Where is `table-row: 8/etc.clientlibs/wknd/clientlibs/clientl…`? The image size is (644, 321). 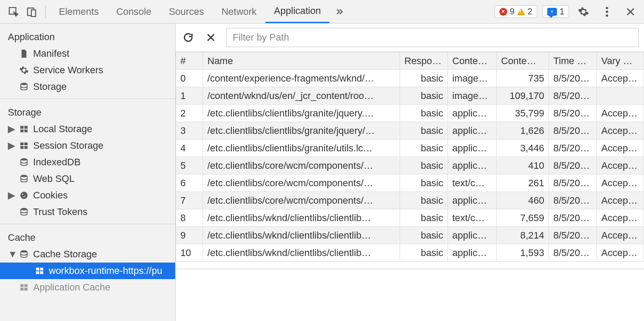 table-row: 8/etc.clientlibs/wknd/clientlibs/clientl… is located at coordinates (410, 218).